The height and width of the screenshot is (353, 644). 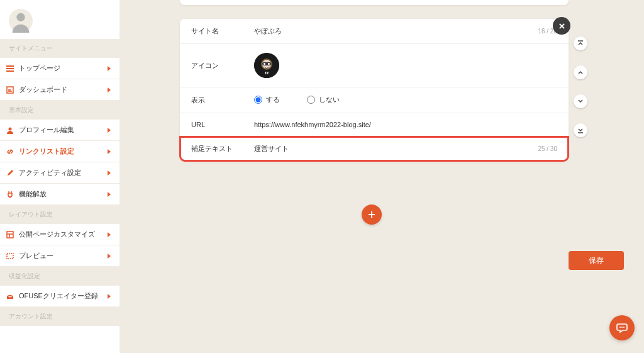 I want to click on field-label: サイト名, so click(x=223, y=31).